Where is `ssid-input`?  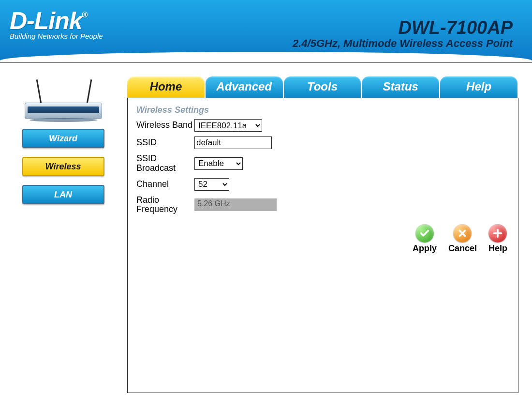 ssid-input is located at coordinates (233, 143).